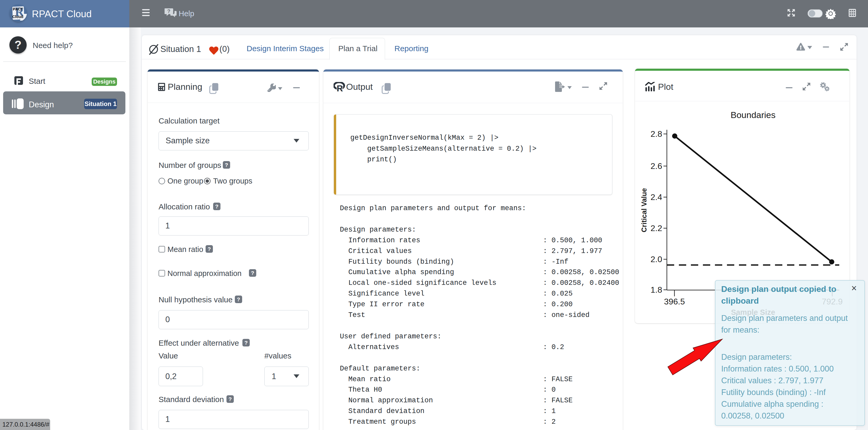 This screenshot has width=868, height=430. What do you see at coordinates (340, 88) in the screenshot?
I see `svg-text: R` at bounding box center [340, 88].